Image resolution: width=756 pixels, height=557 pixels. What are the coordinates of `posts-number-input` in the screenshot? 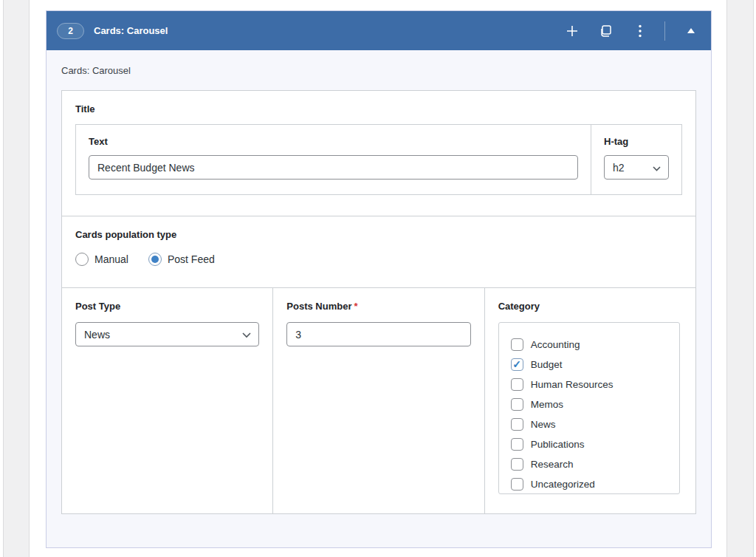 It's located at (378, 334).